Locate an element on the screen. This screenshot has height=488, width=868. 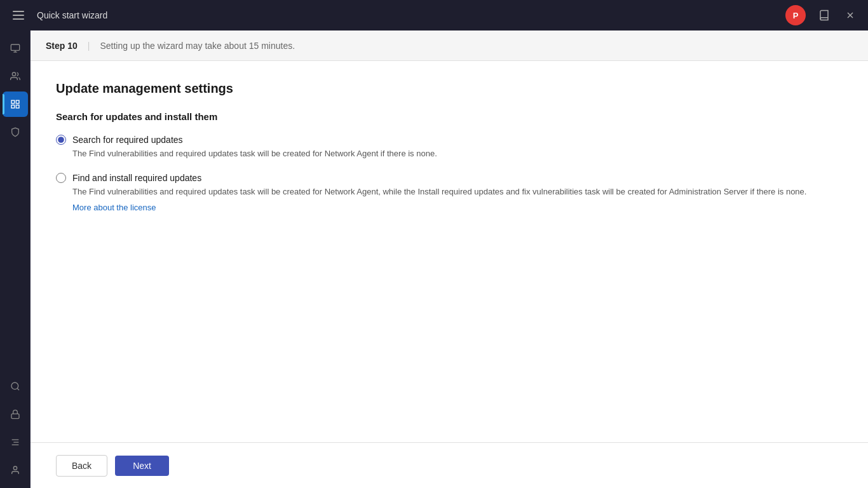
top-bar: Quick start wizard P is located at coordinates (434, 15).